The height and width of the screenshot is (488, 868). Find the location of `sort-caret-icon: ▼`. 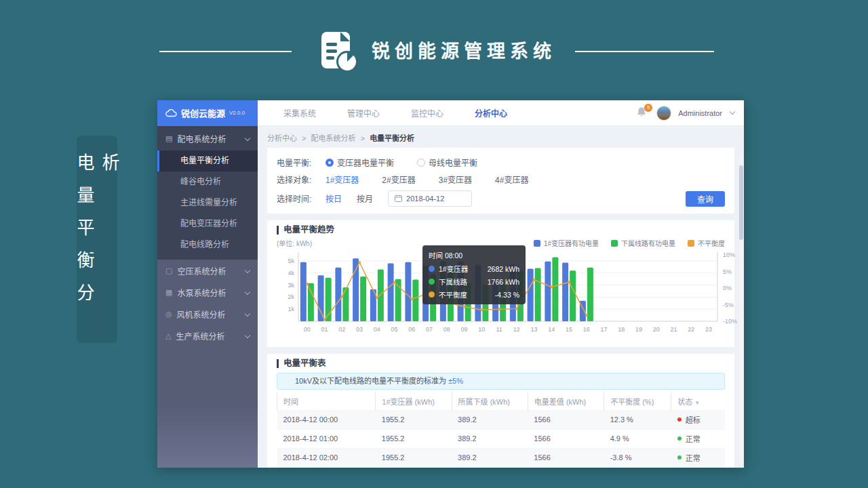

sort-caret-icon: ▼ is located at coordinates (697, 403).